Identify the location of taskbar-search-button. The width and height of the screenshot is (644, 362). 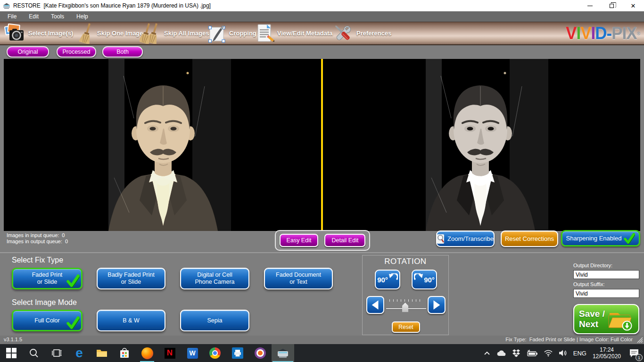
(34, 353).